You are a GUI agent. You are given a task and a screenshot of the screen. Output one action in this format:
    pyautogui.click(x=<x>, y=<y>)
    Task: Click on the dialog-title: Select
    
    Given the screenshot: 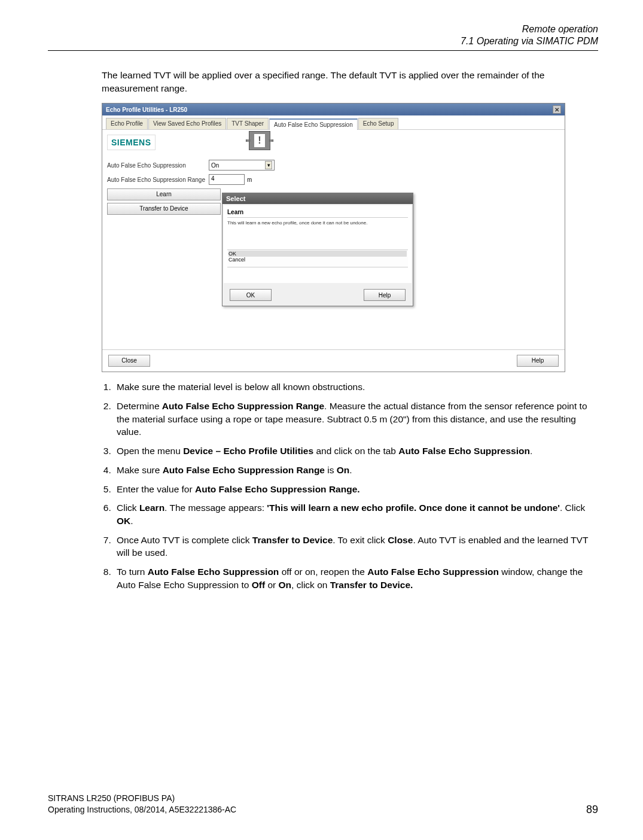 What is the action you would take?
    pyautogui.click(x=318, y=199)
    